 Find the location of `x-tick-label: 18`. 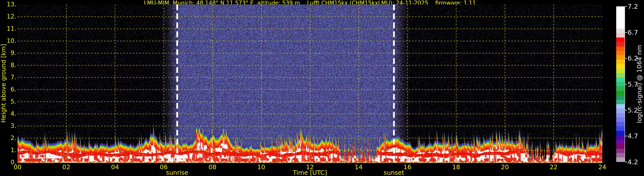

x-tick-label: 18 is located at coordinates (456, 167).